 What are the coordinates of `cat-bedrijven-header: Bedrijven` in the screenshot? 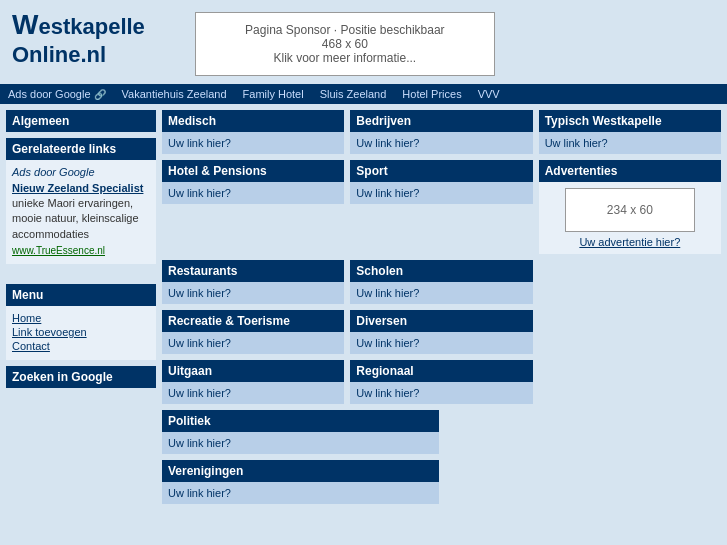 It's located at (441, 121).